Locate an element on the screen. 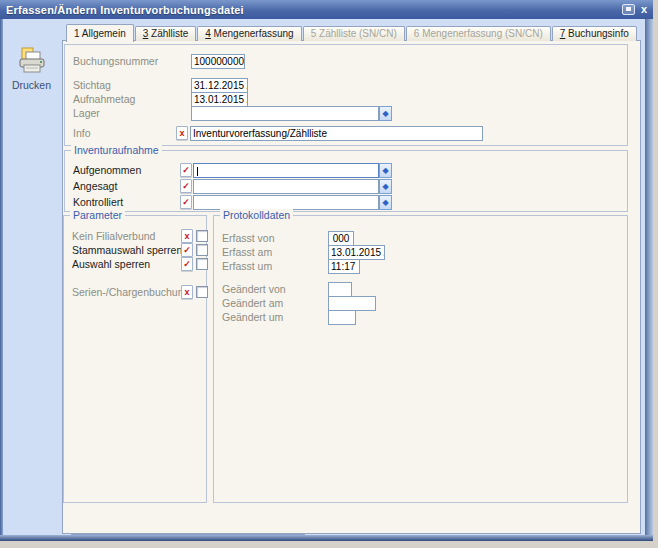 The image size is (658, 548). angesagt-lookup-button: ◆ is located at coordinates (386, 186).